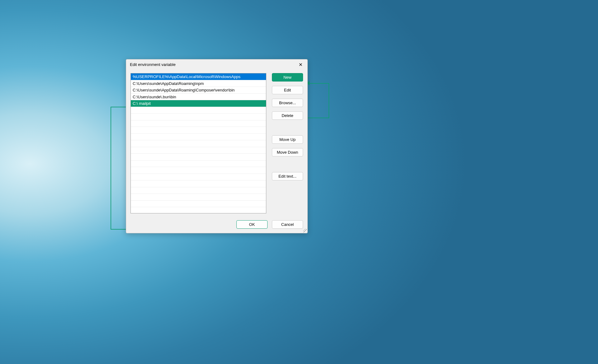 The height and width of the screenshot is (364, 598). Describe the element at coordinates (198, 84) in the screenshot. I see `path-item: C:\Users\sunde\AppData\Roaming\npm` at that location.